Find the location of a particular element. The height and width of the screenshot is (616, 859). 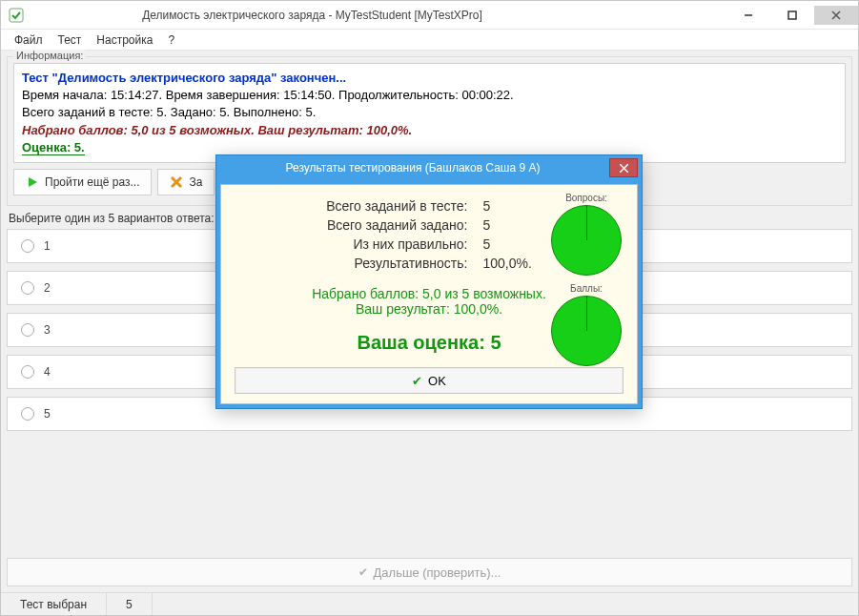

info-score: Набрано баллов: 5,0 из 5 возможных. Ваш … is located at coordinates (429, 131).